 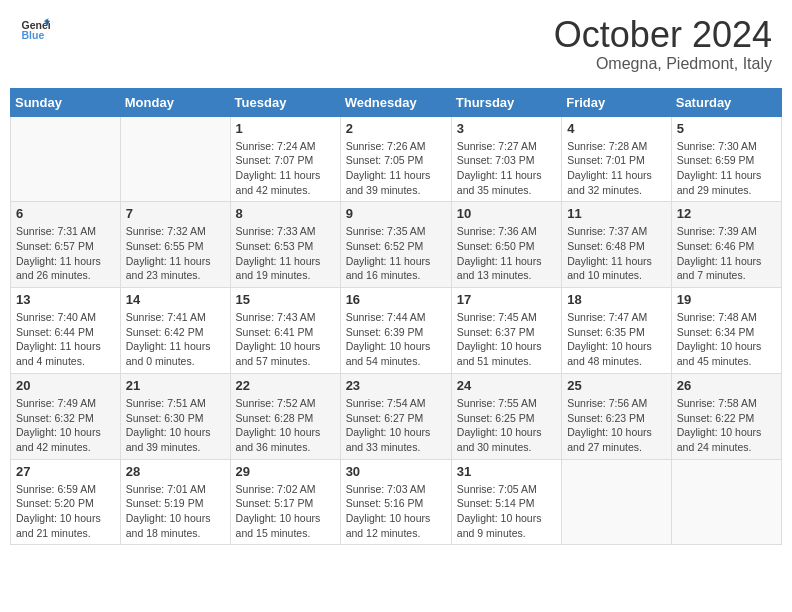 What do you see at coordinates (175, 502) in the screenshot?
I see `calendar-cell: 28Sunrise: 7:01 AMSunset: 5:19 PMDayligh…` at bounding box center [175, 502].